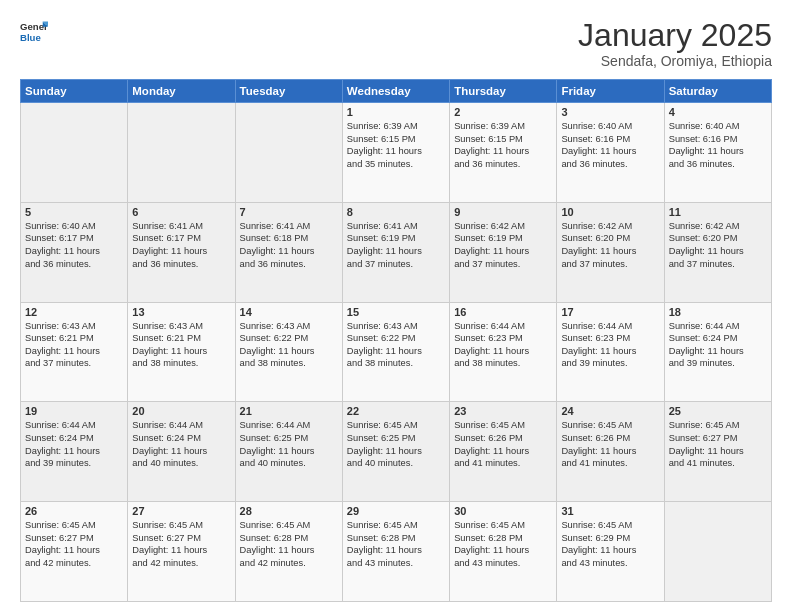 Image resolution: width=792 pixels, height=612 pixels. Describe the element at coordinates (396, 112) in the screenshot. I see `day-number: 1` at that location.